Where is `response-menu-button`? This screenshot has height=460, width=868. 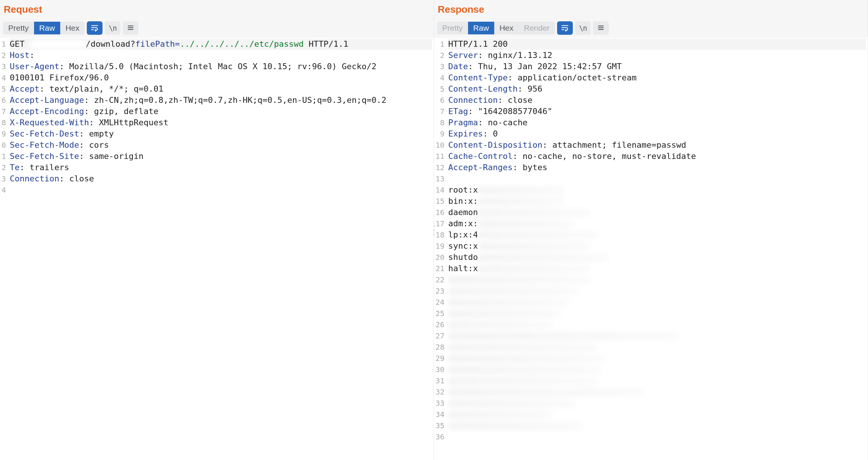 response-menu-button is located at coordinates (601, 28).